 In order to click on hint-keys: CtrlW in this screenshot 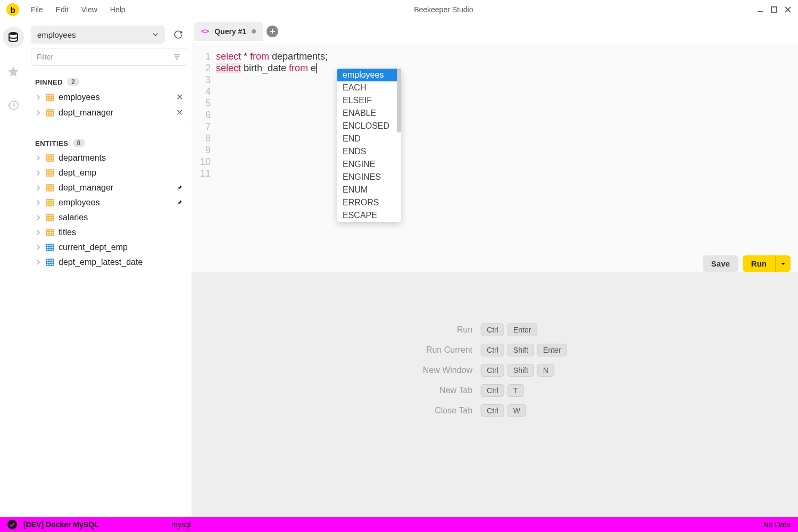, I will do `click(523, 411)`.